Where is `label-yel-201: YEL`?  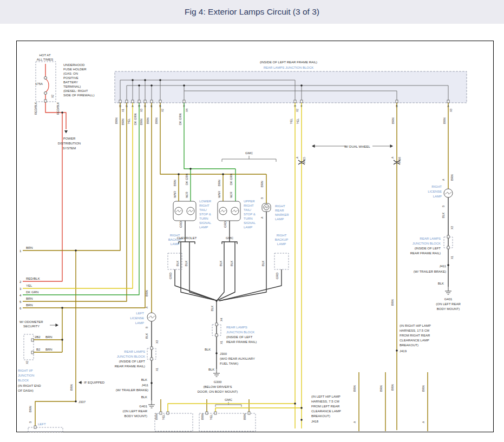 label-yel-201: YEL is located at coordinates (163, 417).